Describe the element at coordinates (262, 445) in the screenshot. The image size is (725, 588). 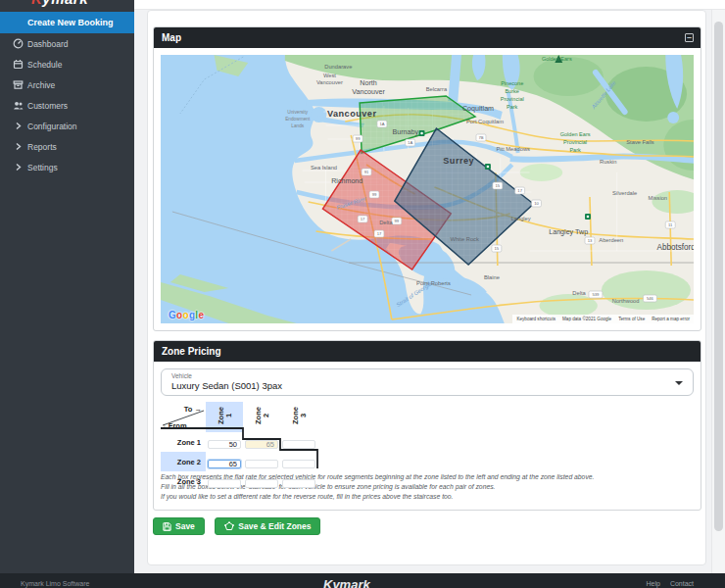
I see `rate-input-zone1-zone2` at that location.